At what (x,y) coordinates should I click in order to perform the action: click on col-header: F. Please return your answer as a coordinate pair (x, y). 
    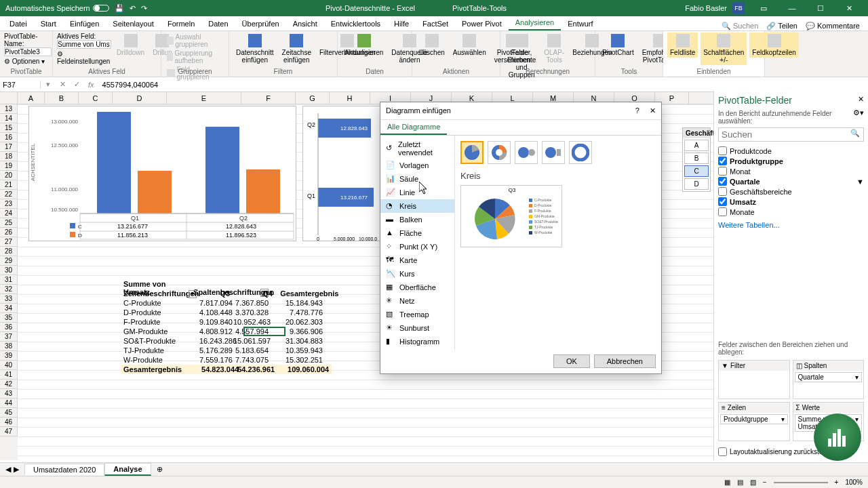
    Looking at the image, I should click on (269, 98).